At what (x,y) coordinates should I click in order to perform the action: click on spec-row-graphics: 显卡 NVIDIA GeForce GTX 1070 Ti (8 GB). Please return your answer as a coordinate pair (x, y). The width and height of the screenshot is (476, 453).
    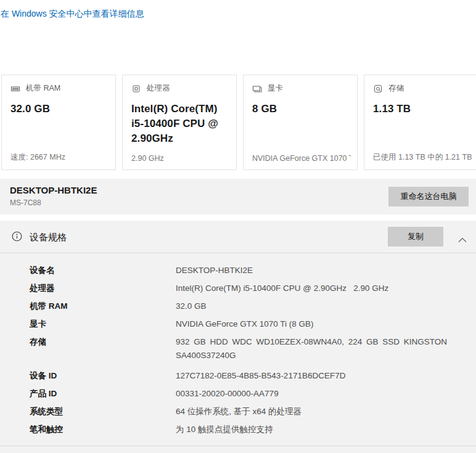
    Looking at the image, I should click on (253, 324).